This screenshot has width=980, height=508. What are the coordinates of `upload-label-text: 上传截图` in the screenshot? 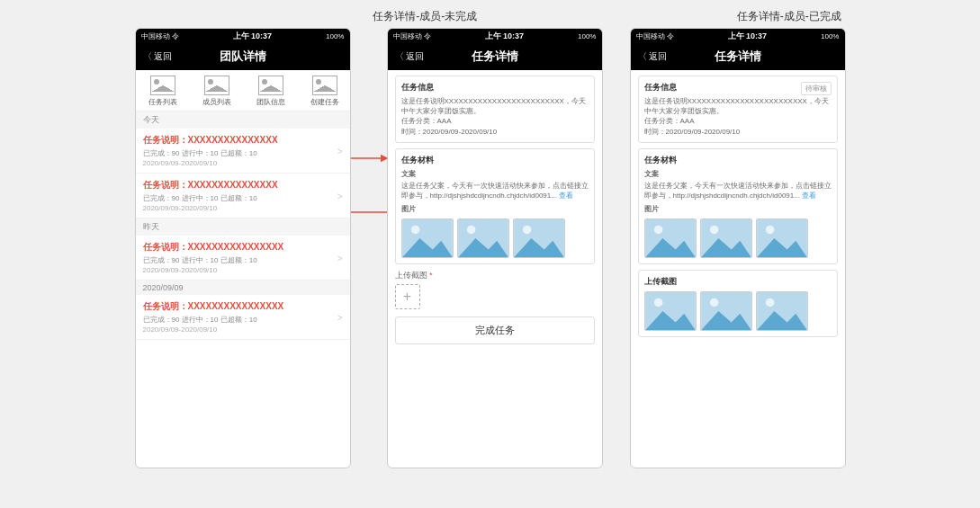 It's located at (411, 275).